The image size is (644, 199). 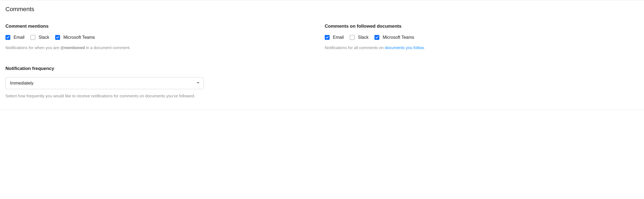 I want to click on followed-slack-checkbox, so click(x=352, y=37).